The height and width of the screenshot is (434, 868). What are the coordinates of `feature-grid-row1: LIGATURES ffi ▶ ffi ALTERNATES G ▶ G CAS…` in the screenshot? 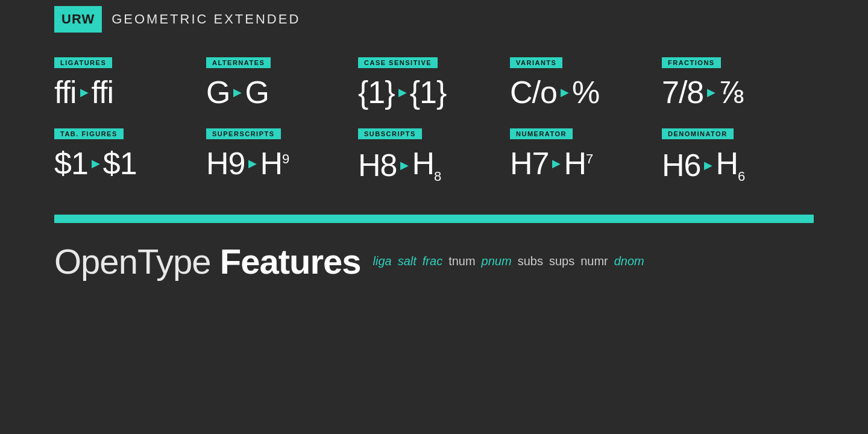 It's located at (434, 89).